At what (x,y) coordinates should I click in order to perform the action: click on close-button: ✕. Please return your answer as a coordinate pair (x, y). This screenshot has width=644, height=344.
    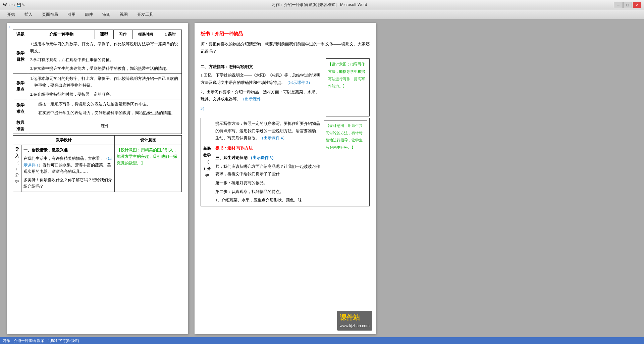
    Looking at the image, I should click on (637, 5).